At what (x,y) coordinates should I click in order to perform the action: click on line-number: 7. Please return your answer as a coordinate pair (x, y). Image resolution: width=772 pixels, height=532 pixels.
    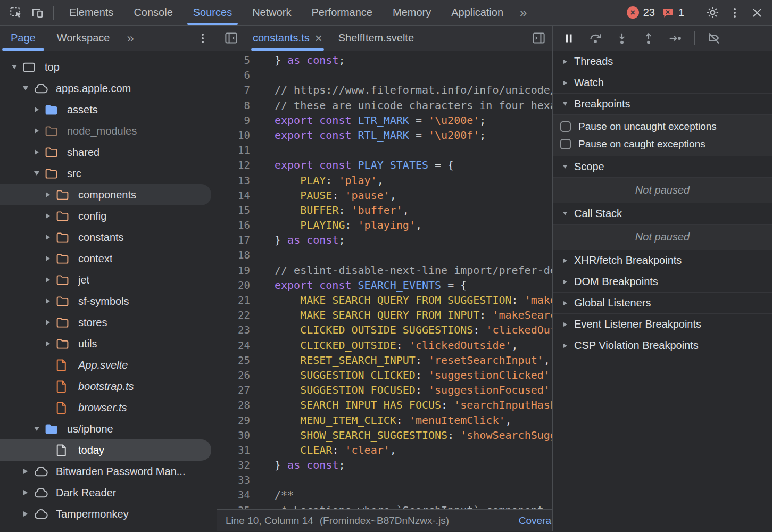
    Looking at the image, I should click on (236, 90).